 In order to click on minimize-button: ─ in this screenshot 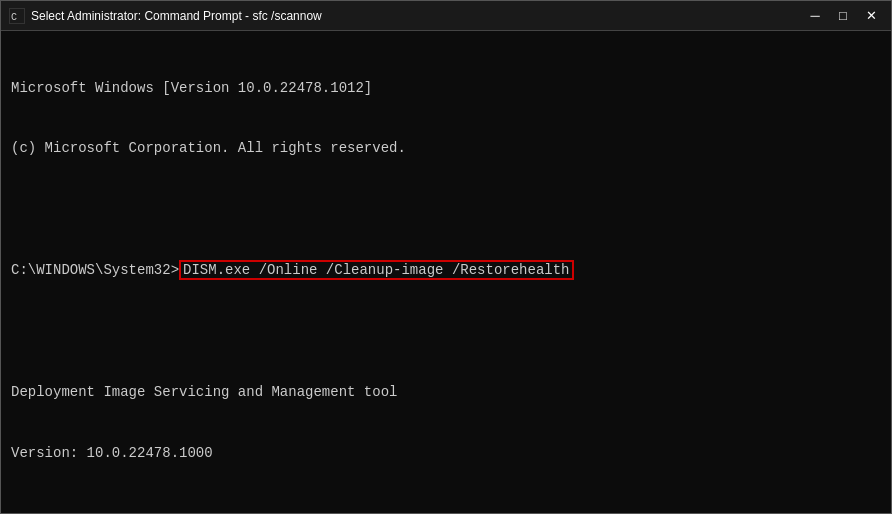, I will do `click(815, 16)`.